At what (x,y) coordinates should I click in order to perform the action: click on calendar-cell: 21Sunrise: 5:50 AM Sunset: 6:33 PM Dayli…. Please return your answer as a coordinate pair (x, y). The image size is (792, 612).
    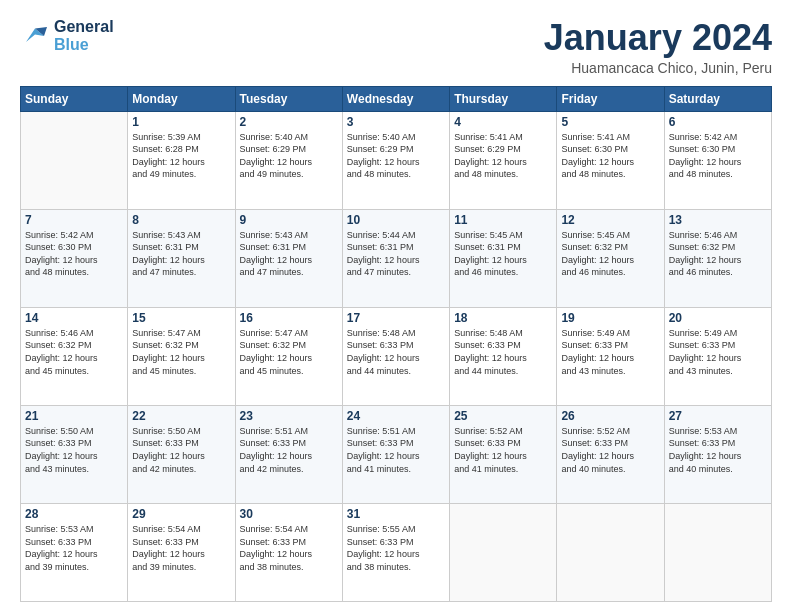
    Looking at the image, I should click on (74, 454).